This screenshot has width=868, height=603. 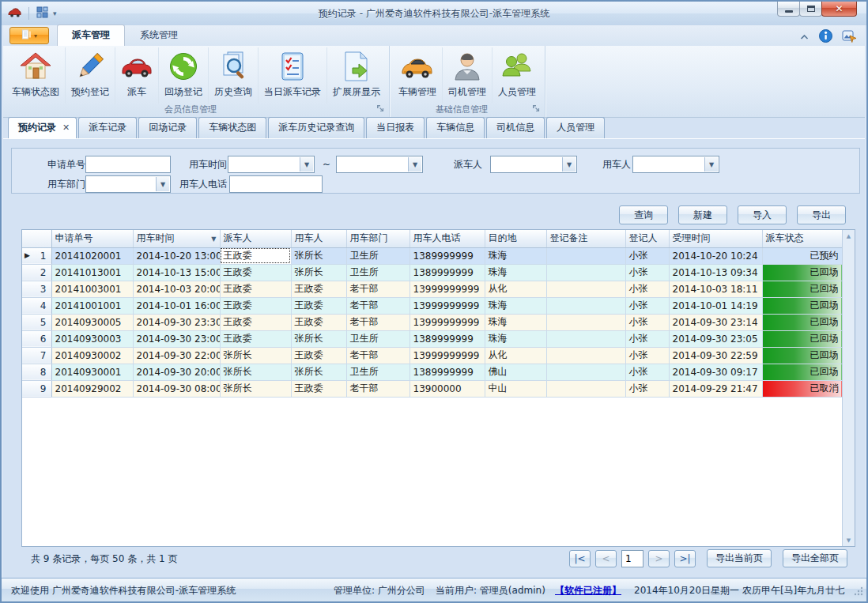 What do you see at coordinates (357, 76) in the screenshot?
I see `ribbon-button-扩展屏显示: 扩展屏显示` at bounding box center [357, 76].